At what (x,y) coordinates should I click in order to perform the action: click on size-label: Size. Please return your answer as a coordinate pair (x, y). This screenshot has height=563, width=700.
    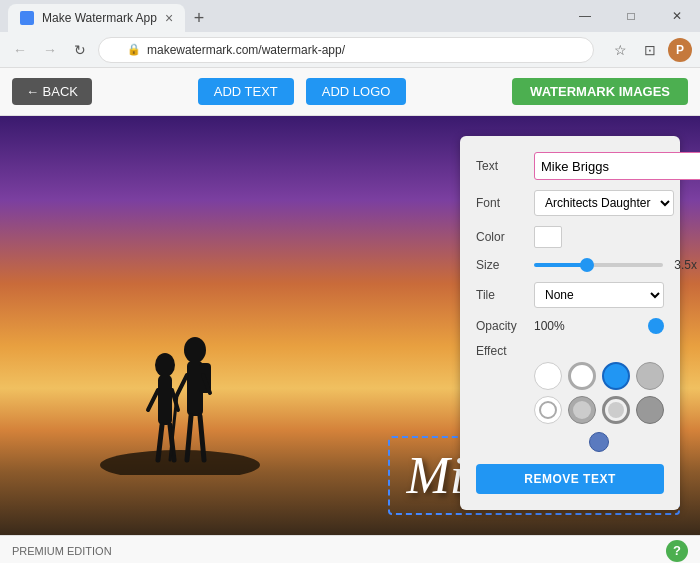
    Looking at the image, I should click on (501, 265).